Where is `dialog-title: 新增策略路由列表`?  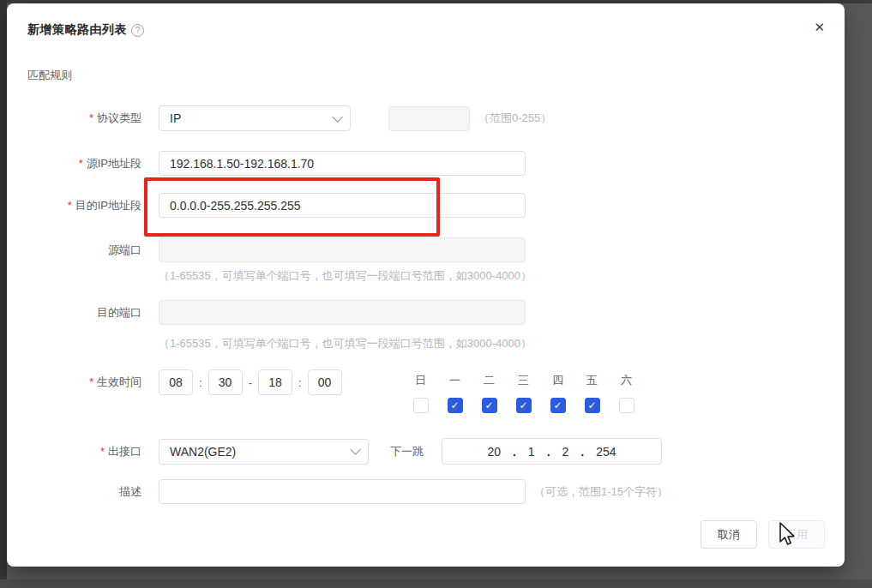
dialog-title: 新增策略路由列表 is located at coordinates (77, 30).